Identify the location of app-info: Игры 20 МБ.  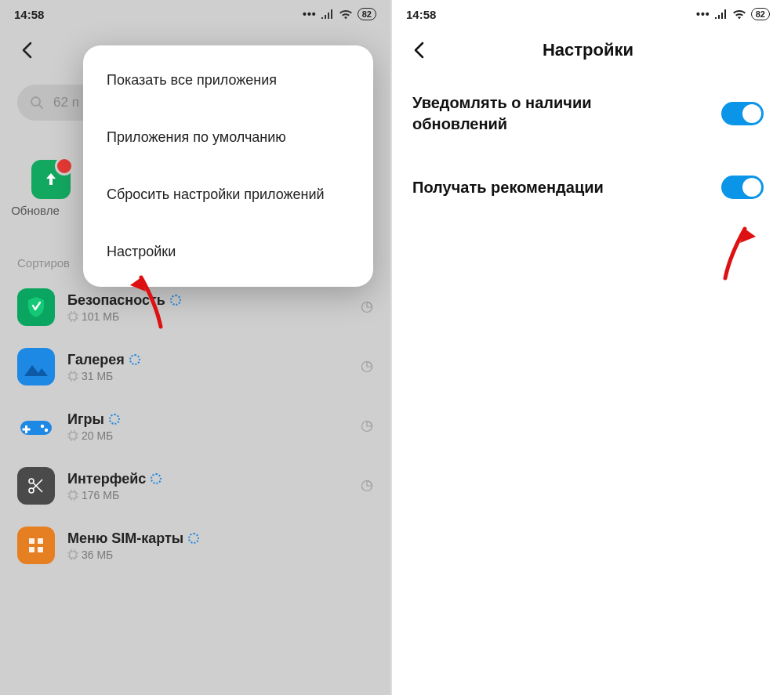
(208, 426).